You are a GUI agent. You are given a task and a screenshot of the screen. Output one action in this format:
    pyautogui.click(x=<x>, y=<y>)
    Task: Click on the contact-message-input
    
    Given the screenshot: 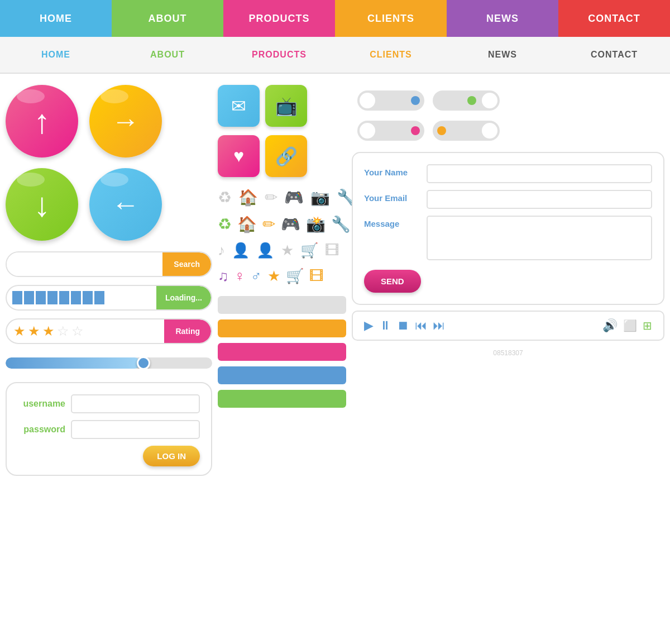 What is the action you would take?
    pyautogui.click(x=539, y=238)
    